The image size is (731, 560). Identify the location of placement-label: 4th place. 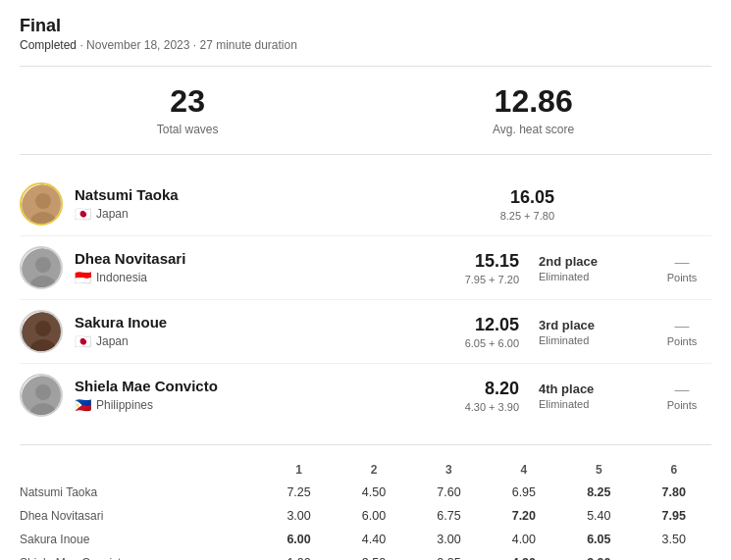
(588, 388).